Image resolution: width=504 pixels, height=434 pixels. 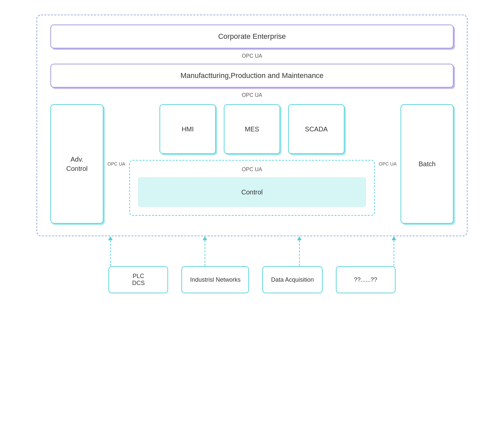 What do you see at coordinates (116, 164) in the screenshot?
I see `opc-ua-side-left: OPC UA` at bounding box center [116, 164].